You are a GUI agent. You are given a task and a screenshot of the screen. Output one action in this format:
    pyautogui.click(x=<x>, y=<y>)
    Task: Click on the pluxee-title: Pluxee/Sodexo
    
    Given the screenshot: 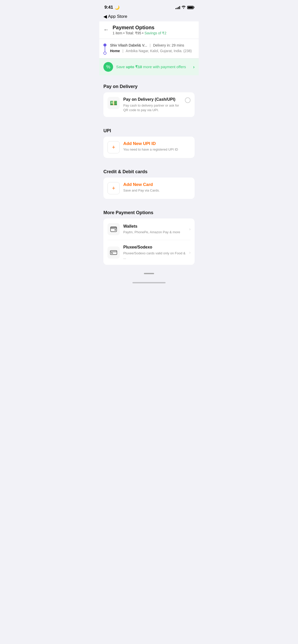 What is the action you would take?
    pyautogui.click(x=154, y=247)
    